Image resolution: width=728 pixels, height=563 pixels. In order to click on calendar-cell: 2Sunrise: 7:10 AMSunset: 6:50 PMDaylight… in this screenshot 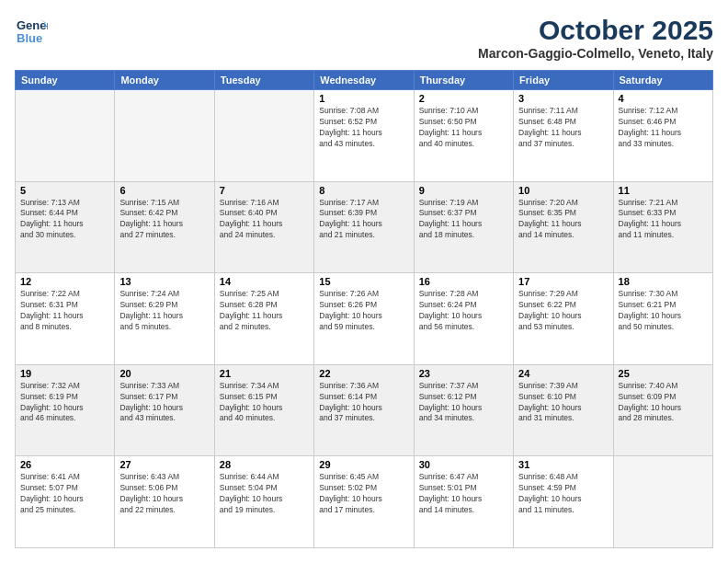, I will do `click(463, 136)`.